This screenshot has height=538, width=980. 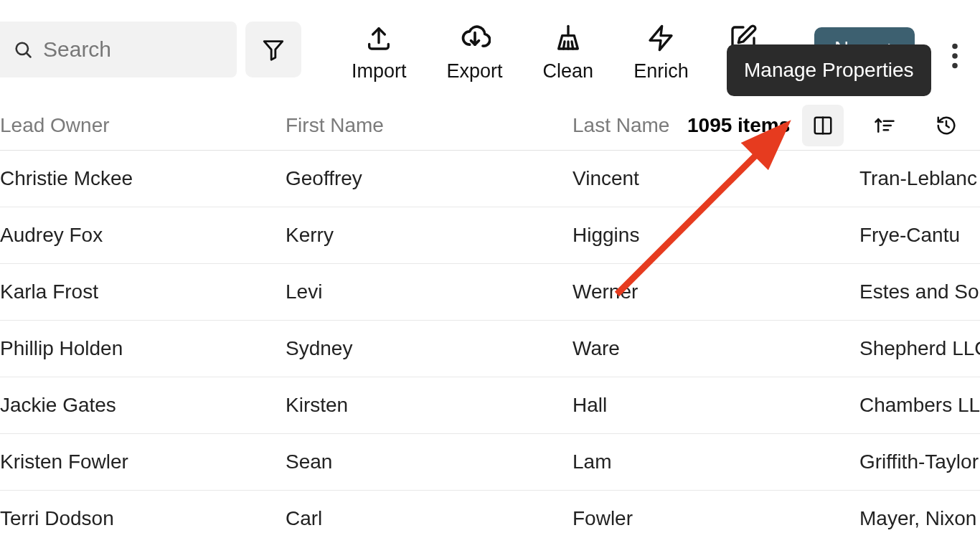 What do you see at coordinates (739, 126) in the screenshot?
I see `items-count: 1095 items` at bounding box center [739, 126].